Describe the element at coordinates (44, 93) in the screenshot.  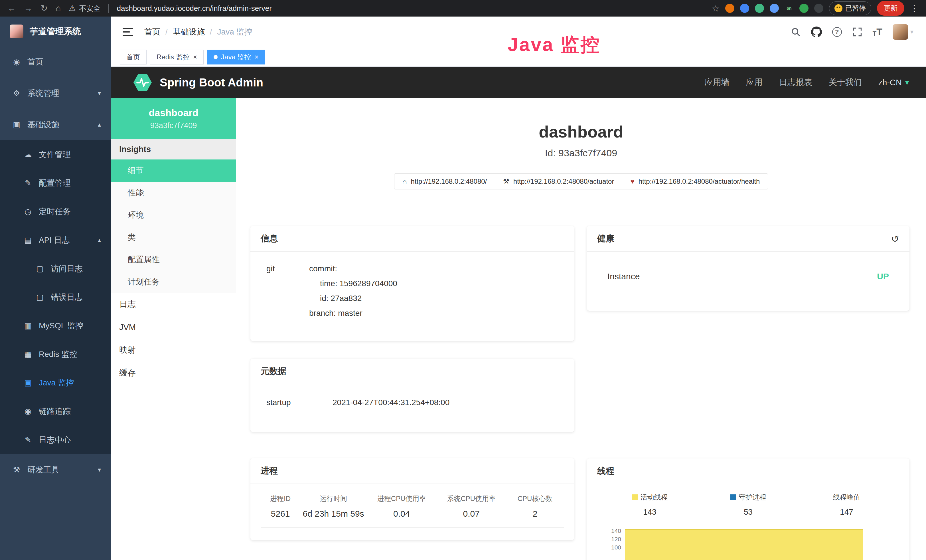
I see `sidebar-item-label: 系统管理` at that location.